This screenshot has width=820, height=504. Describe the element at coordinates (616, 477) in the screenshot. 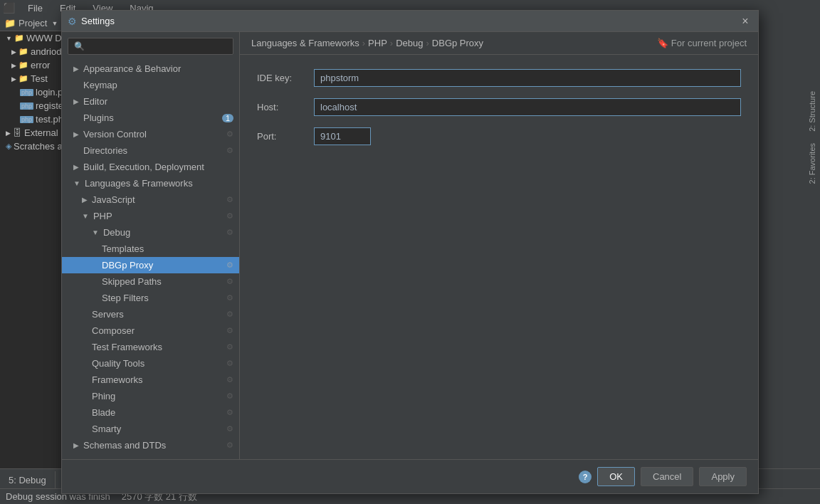

I see `ok-button: OK` at that location.